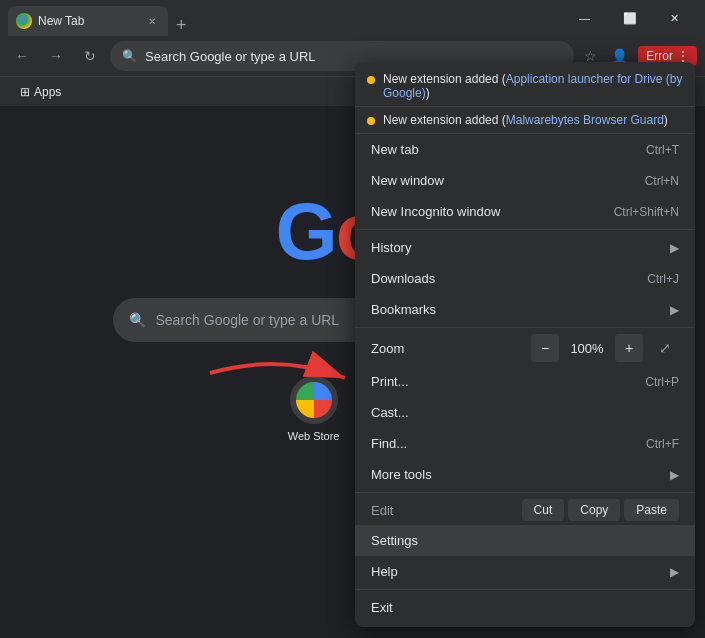 Image resolution: width=705 pixels, height=638 pixels. What do you see at coordinates (24, 21) in the screenshot?
I see `tab-favicon` at bounding box center [24, 21].